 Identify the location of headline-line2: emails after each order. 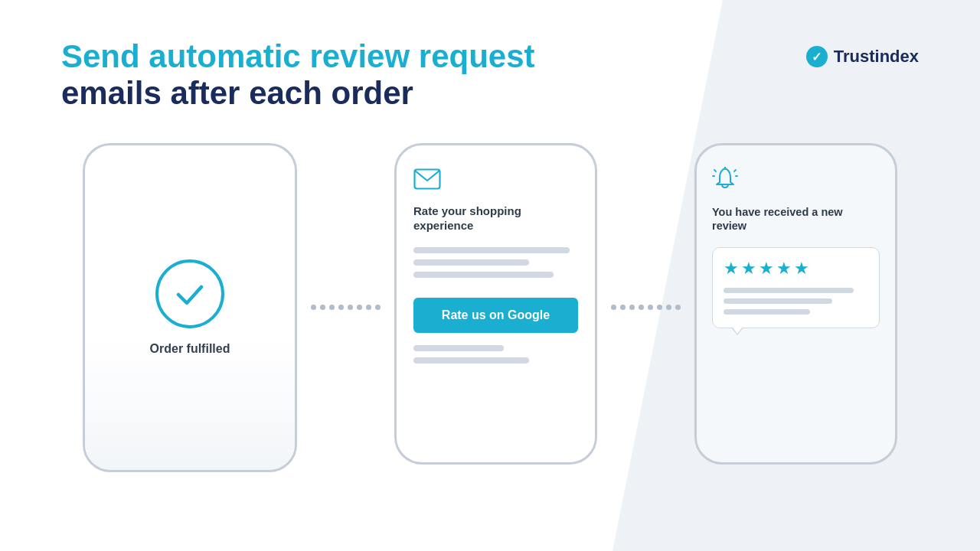
(299, 93).